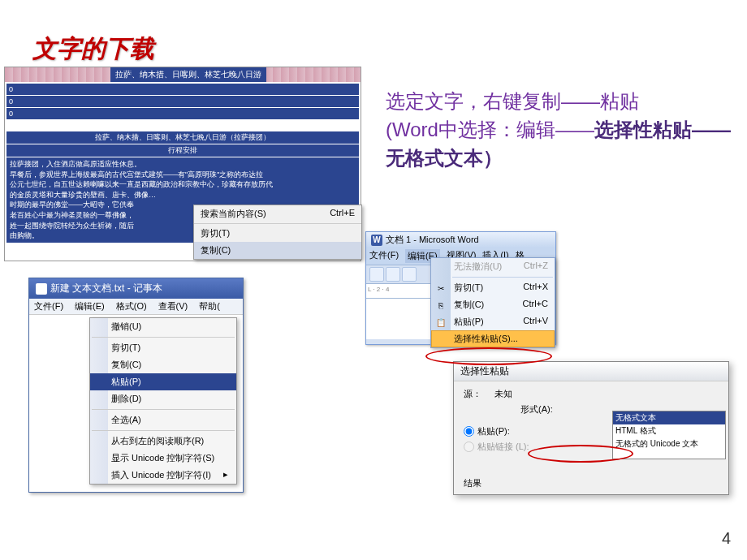 Image resolution: width=747 pixels, height=560 pixels. What do you see at coordinates (591, 372) in the screenshot?
I see `dialog-title: 选择性粘贴` at bounding box center [591, 372].